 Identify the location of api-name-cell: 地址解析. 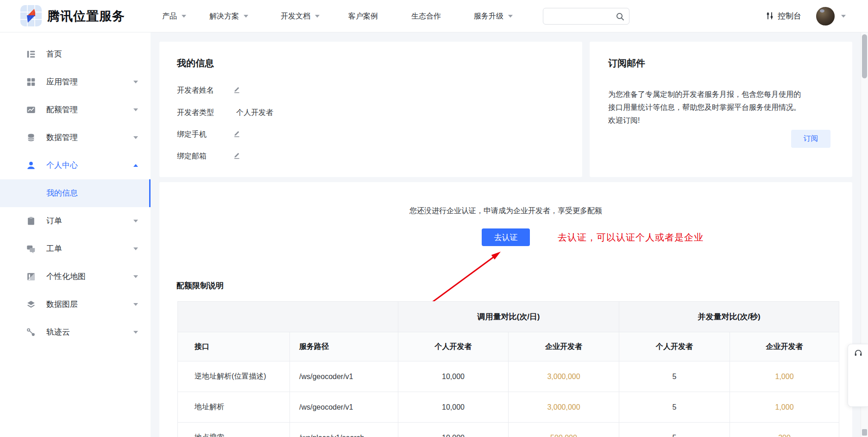
(234, 407).